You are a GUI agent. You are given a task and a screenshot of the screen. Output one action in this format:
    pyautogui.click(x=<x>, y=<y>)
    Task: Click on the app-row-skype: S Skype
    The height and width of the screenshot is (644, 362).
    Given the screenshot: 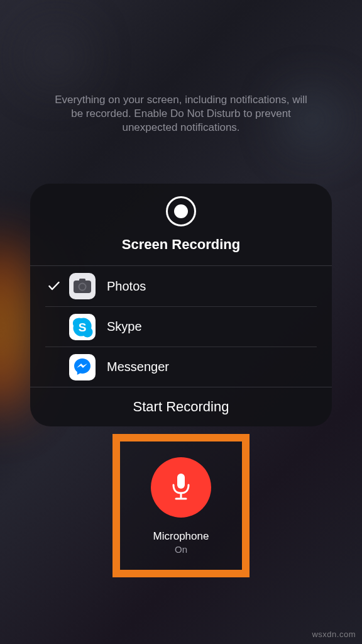 What is the action you would take?
    pyautogui.click(x=181, y=326)
    